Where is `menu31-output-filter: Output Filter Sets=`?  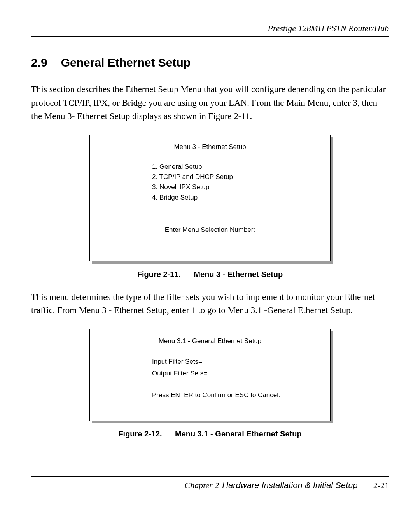 menu31-output-filter: Output Filter Sets= is located at coordinates (235, 373).